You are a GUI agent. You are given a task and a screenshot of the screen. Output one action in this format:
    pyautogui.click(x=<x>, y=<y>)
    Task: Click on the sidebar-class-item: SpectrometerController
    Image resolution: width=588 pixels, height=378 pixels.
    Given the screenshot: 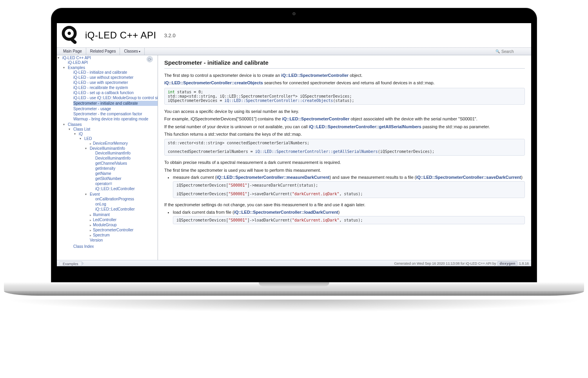 What is the action you would take?
    pyautogui.click(x=113, y=230)
    